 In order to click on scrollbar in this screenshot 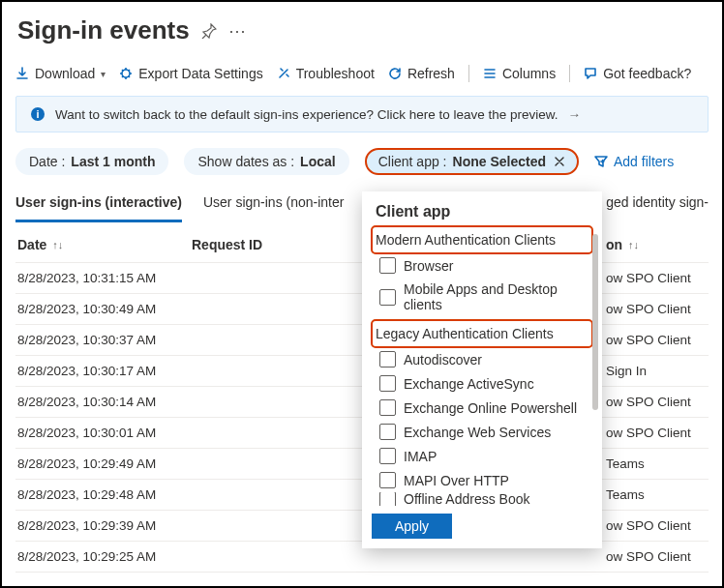, I will do `click(595, 322)`.